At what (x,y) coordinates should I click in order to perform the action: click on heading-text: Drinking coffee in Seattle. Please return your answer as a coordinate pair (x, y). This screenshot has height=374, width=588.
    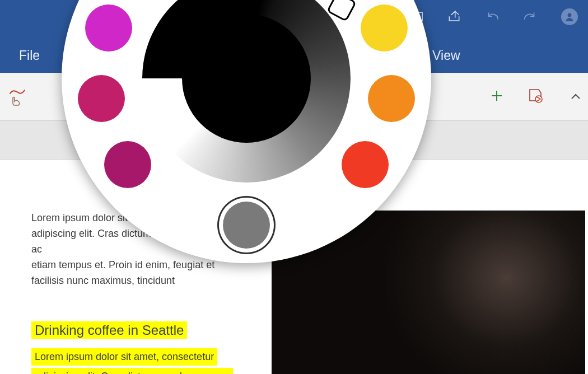
    Looking at the image, I should click on (109, 330).